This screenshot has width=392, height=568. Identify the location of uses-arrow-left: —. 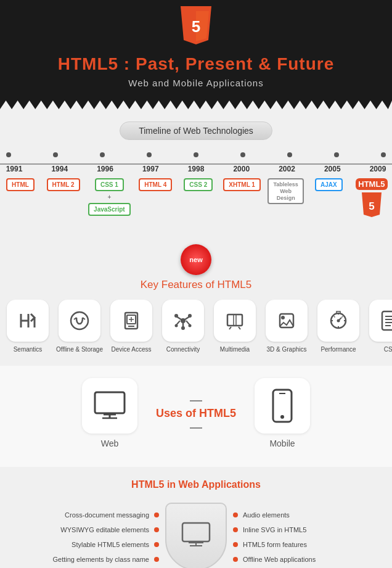
(196, 400).